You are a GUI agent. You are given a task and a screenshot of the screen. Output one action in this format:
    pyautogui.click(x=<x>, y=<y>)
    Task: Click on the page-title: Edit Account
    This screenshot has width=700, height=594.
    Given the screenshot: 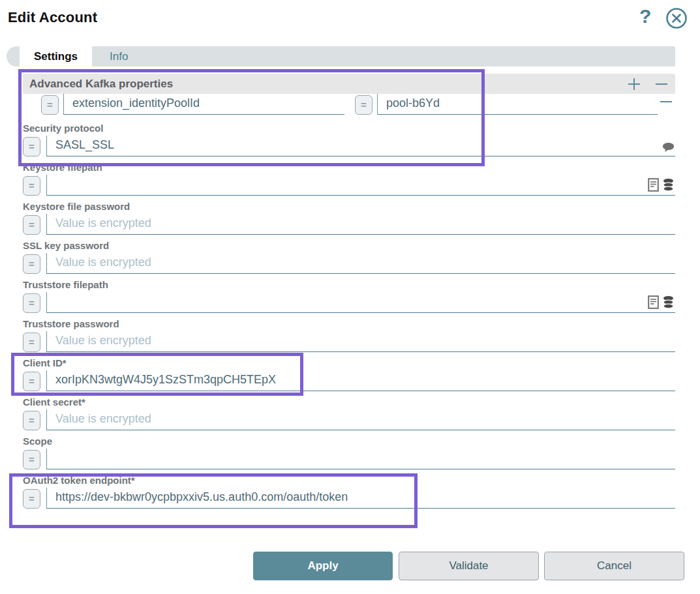 What is the action you would take?
    pyautogui.click(x=52, y=18)
    